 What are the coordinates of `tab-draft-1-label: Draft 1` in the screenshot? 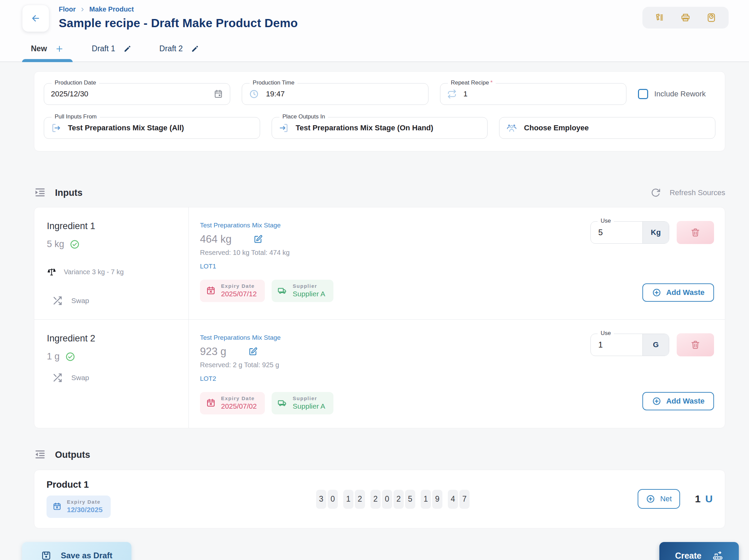 It's located at (103, 49).